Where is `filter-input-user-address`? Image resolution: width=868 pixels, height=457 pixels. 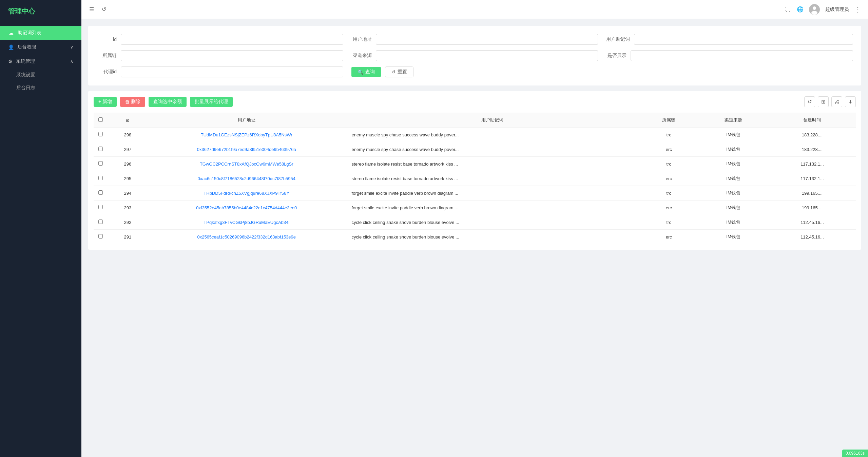 filter-input-user-address is located at coordinates (487, 39).